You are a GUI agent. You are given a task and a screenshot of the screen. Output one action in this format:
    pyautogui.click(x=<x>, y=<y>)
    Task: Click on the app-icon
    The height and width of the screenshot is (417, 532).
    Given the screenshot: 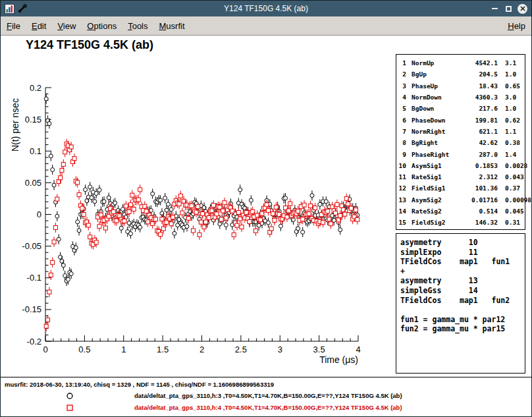 What is the action you would take?
    pyautogui.click(x=9, y=9)
    